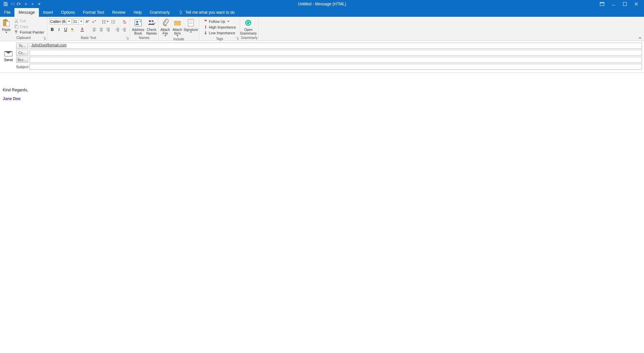 Image resolution: width=644 pixels, height=353 pixels. Describe the element at coordinates (59, 30) in the screenshot. I see `italic-button: I` at that location.